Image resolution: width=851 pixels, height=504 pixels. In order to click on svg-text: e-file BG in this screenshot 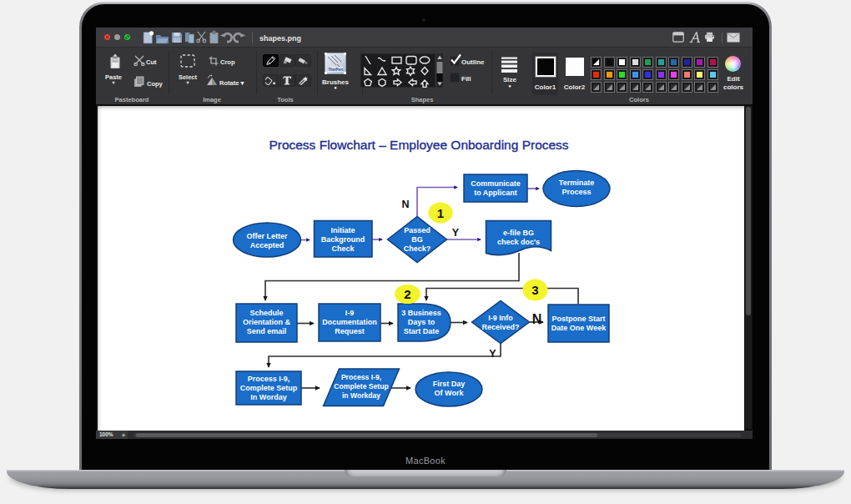, I will do `click(519, 233)`.